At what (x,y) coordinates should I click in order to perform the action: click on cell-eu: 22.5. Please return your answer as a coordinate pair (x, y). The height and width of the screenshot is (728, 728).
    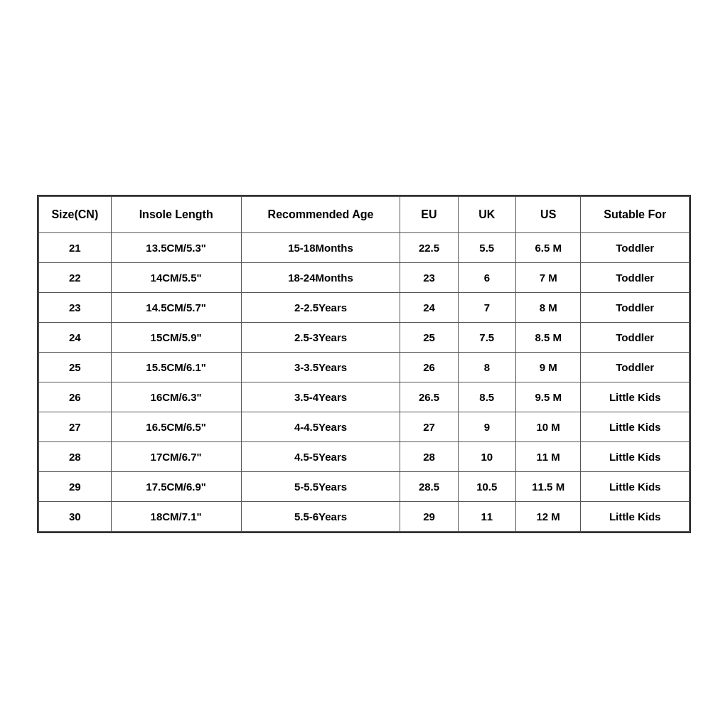
    Looking at the image, I should click on (429, 248).